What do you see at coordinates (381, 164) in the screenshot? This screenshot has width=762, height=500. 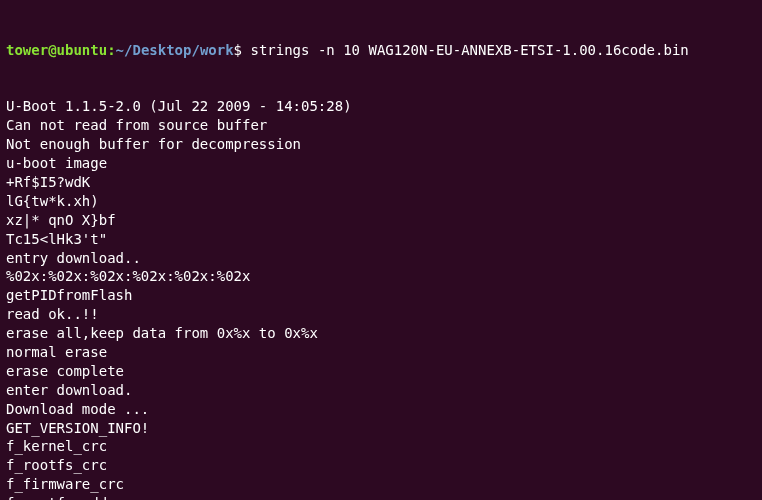 I see `output-line: u-boot image` at bounding box center [381, 164].